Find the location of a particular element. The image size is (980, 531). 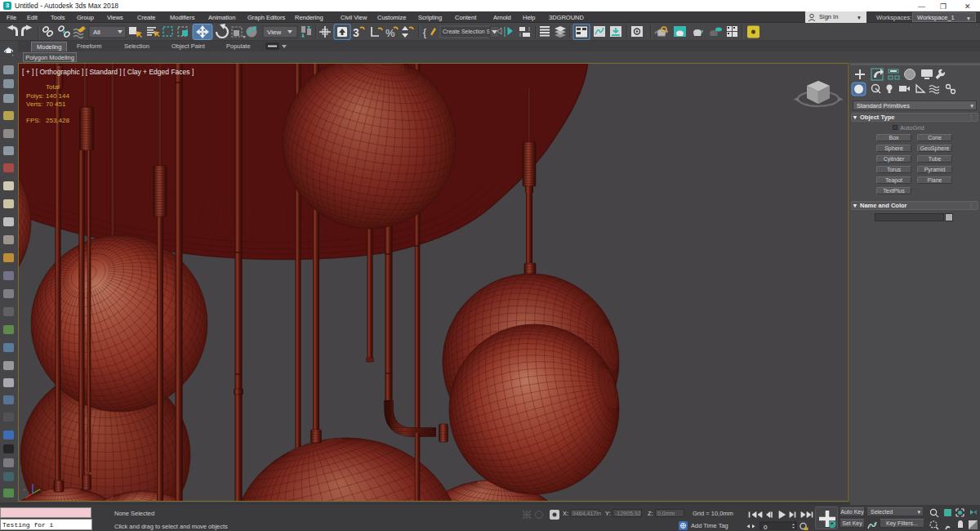

svg-text: All is located at coordinates (96, 33).